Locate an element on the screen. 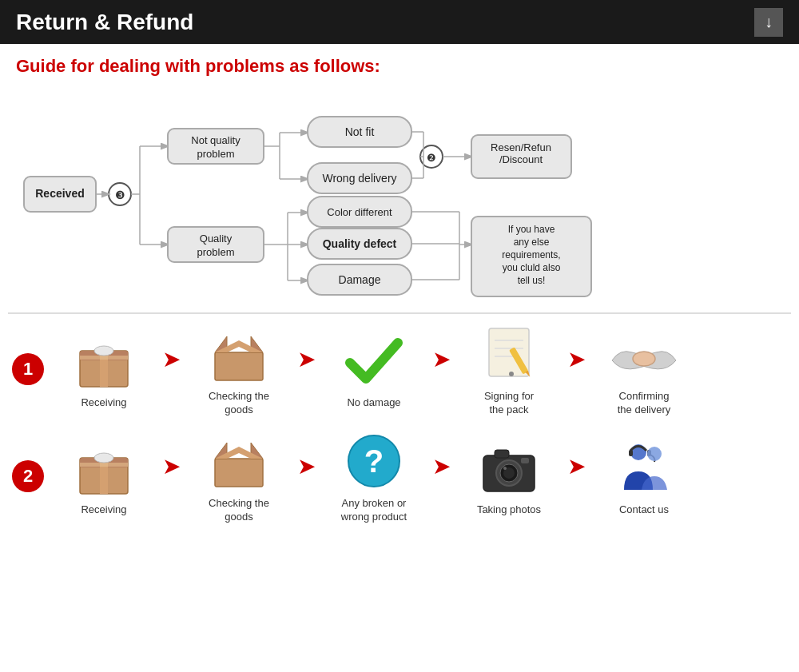 This screenshot has width=799, height=672. pencil-icon is located at coordinates (509, 354).